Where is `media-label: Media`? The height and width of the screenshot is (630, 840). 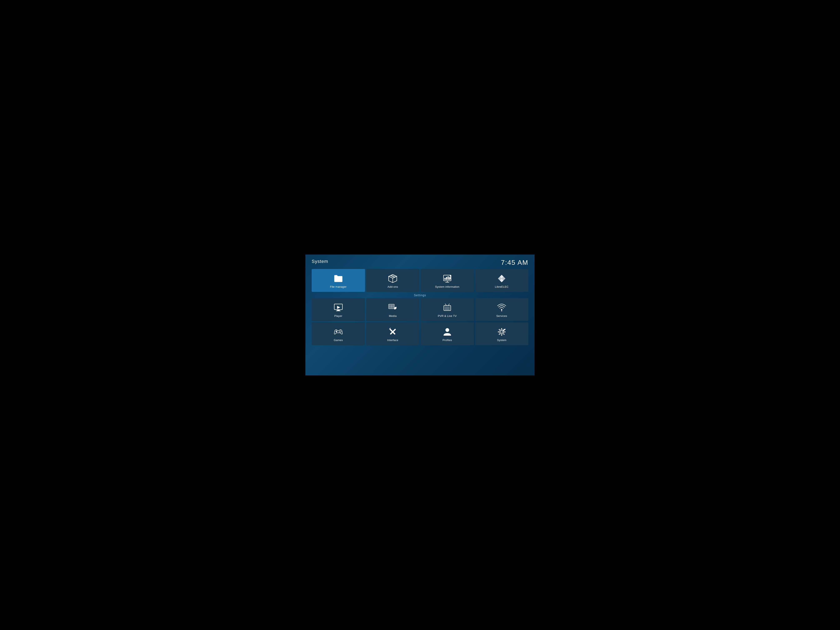 media-label: Media is located at coordinates (393, 316).